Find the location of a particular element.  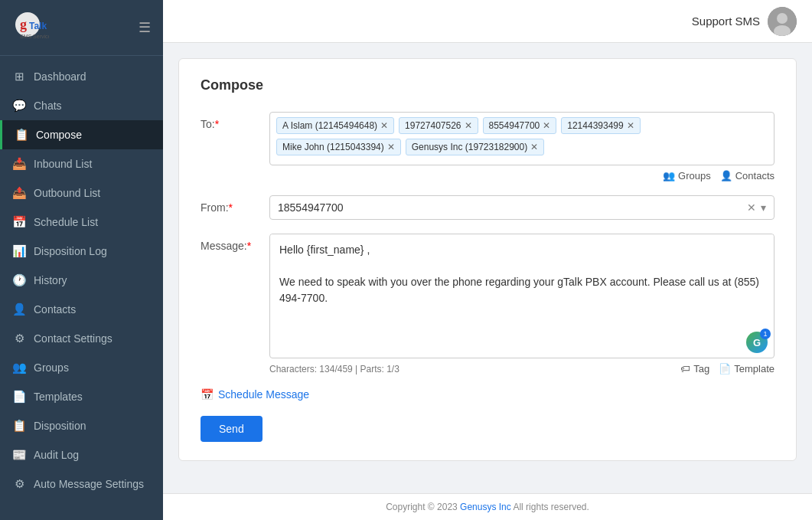

nav-icon-groups: 👥 is located at coordinates (19, 368).